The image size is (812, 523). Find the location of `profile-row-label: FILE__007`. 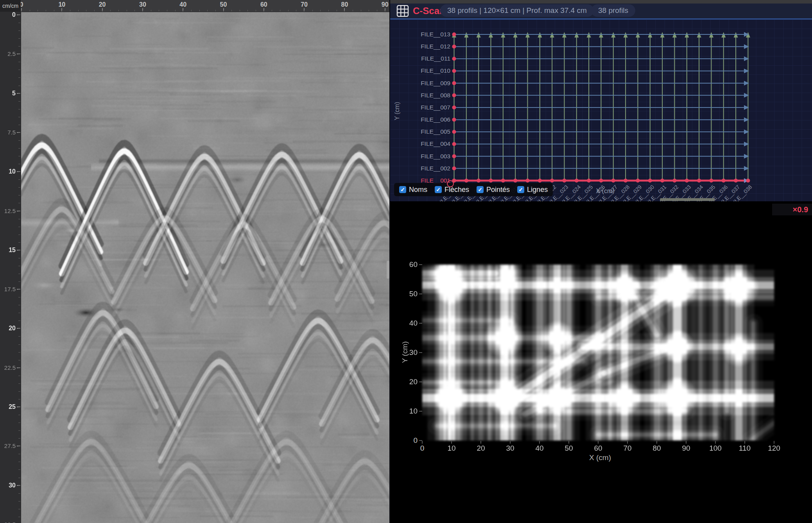

profile-row-label: FILE__007 is located at coordinates (428, 107).